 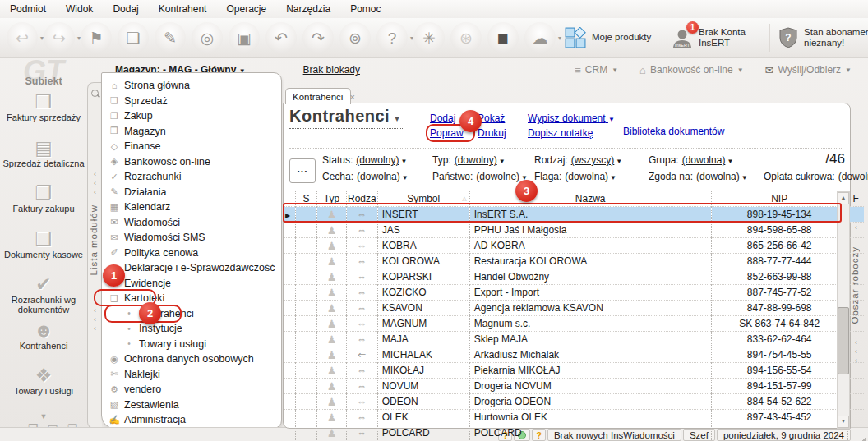 I want to click on modules-strip: ‹‹‹ Lista modułów ‹‹‹, so click(x=95, y=255).